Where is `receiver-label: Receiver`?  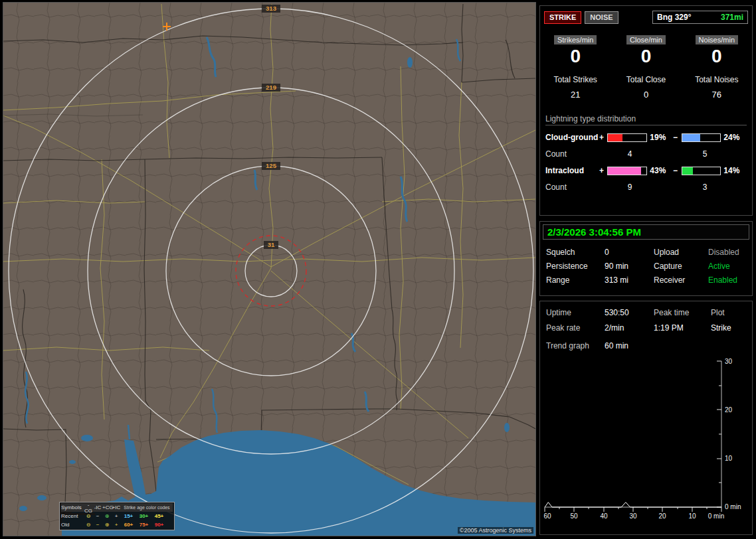
receiver-label: Receiver is located at coordinates (681, 280).